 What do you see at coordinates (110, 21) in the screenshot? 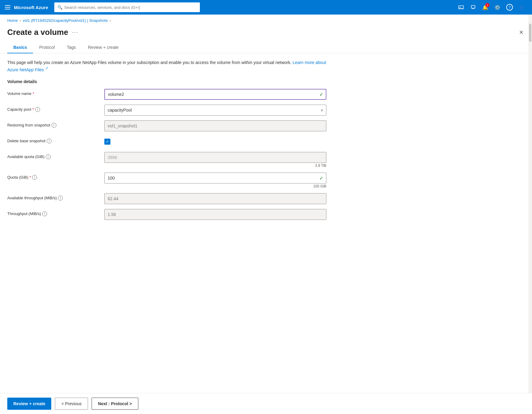
I see `breadcrumb-sep-2: ›` at bounding box center [110, 21].